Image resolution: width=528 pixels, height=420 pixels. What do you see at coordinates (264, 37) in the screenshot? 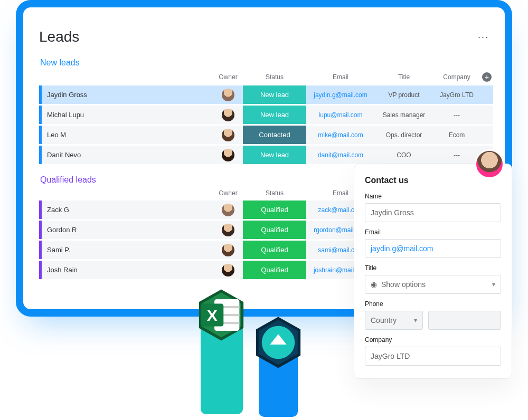
I see `page-header: Leads ···` at bounding box center [264, 37].